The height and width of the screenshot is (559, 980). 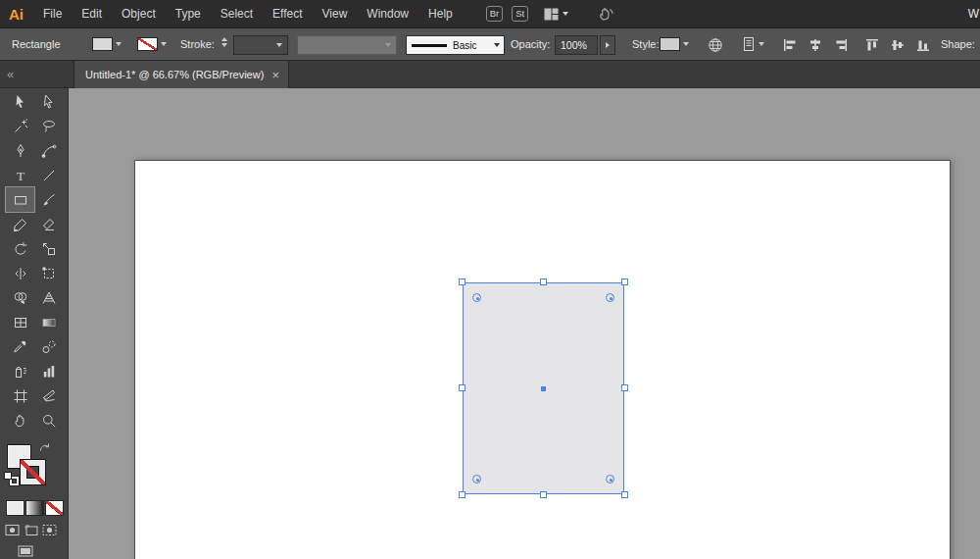 What do you see at coordinates (16, 508) in the screenshot?
I see `color-button` at bounding box center [16, 508].